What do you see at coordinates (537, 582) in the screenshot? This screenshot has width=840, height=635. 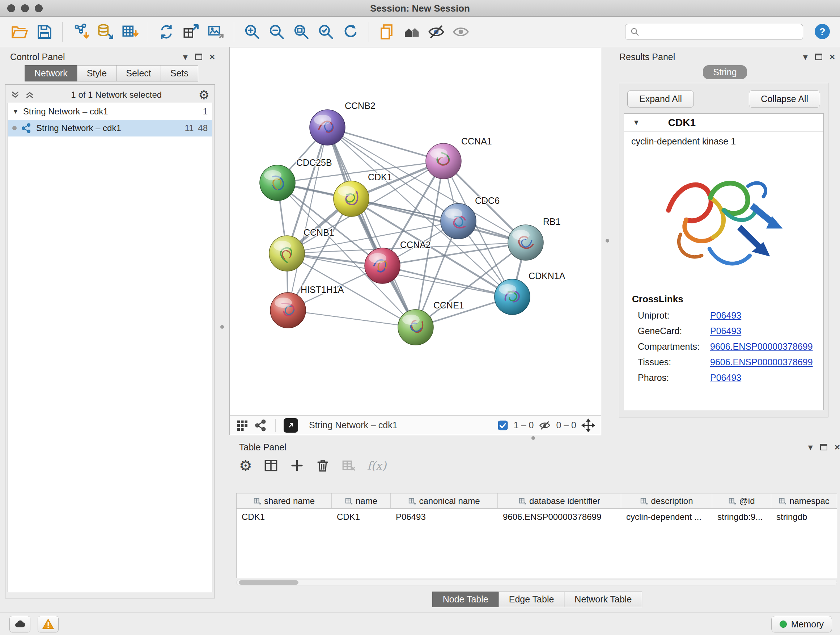 I see `table-horizontal-scrollbar` at bounding box center [537, 582].